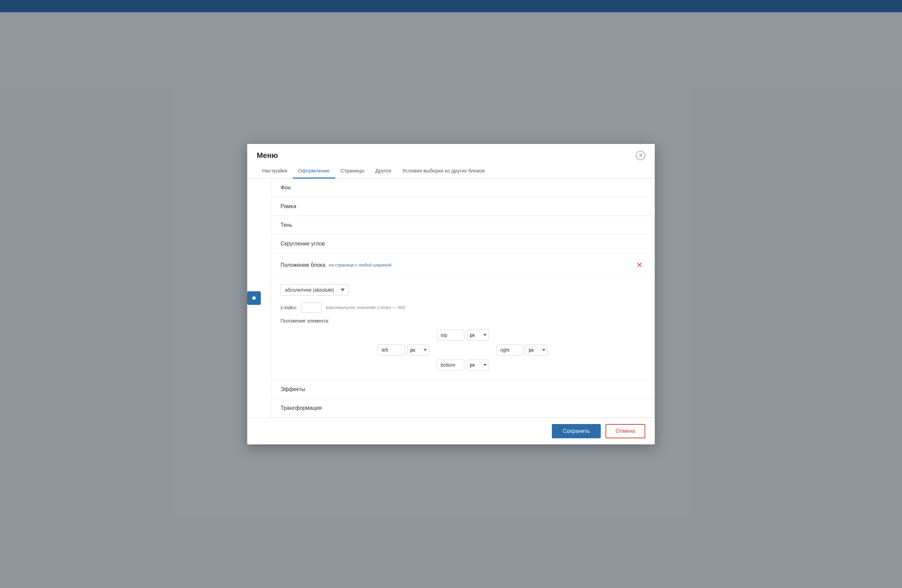  Describe the element at coordinates (418, 350) in the screenshot. I see `left-unit-select: px % em` at that location.